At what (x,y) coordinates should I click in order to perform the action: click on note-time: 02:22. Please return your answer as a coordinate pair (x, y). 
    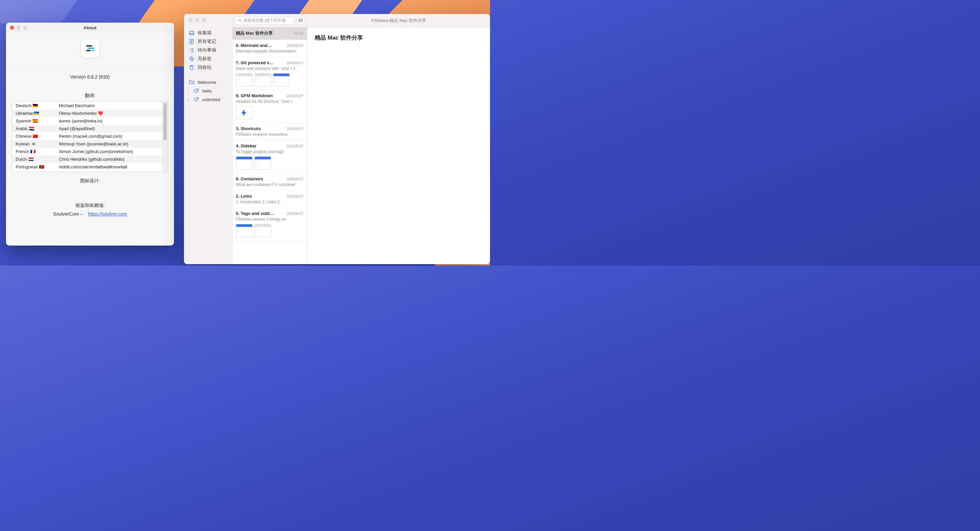
    Looking at the image, I should click on (299, 33).